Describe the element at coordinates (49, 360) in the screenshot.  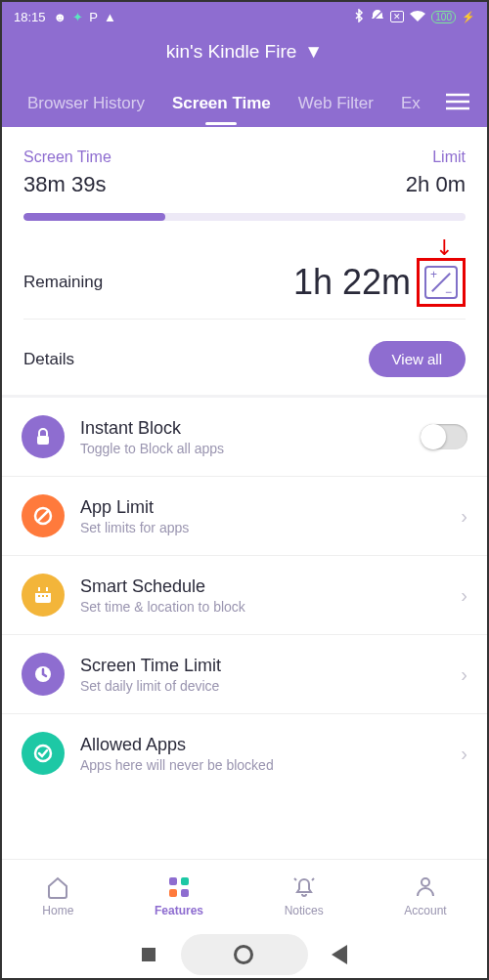
I see `details-label: Details` at that location.